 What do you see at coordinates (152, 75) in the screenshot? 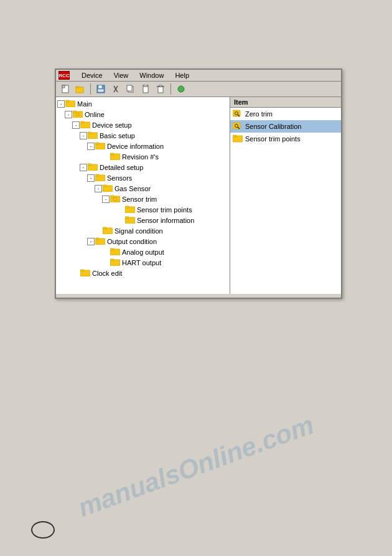
I see `menu-window: Window` at bounding box center [152, 75].